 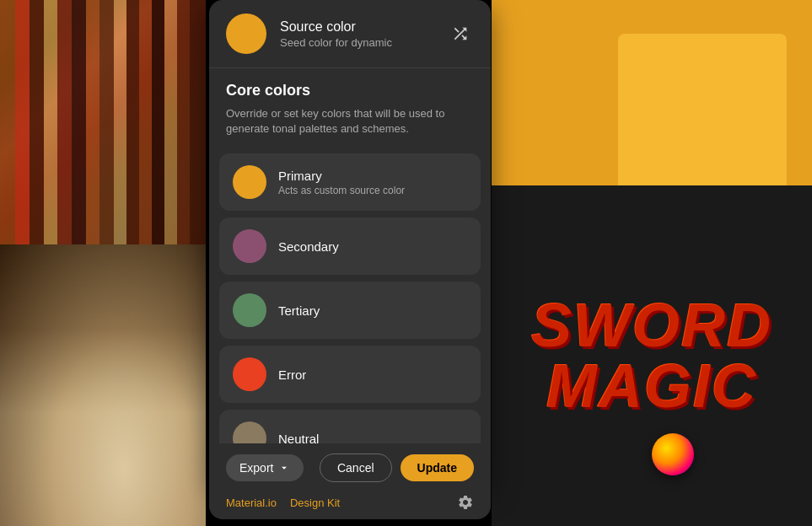 What do you see at coordinates (251, 502) in the screenshot?
I see `material-io-link: Material.io` at bounding box center [251, 502].